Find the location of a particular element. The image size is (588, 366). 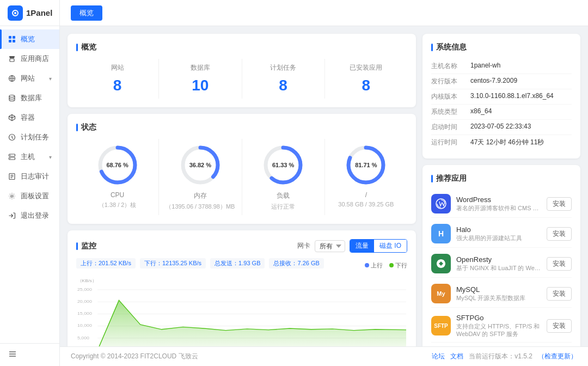

install-btn-mysql: 安装 is located at coordinates (559, 294).